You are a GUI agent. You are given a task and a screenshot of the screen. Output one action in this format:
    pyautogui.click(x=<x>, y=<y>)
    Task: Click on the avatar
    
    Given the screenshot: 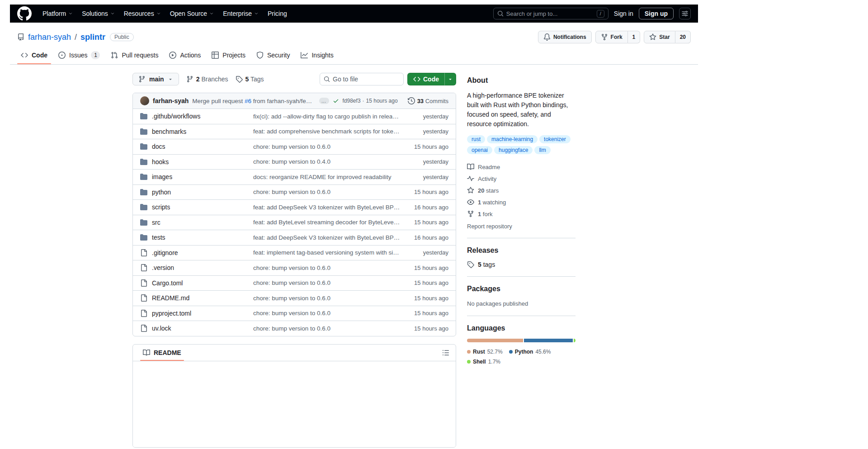 What is the action you would take?
    pyautogui.click(x=145, y=101)
    